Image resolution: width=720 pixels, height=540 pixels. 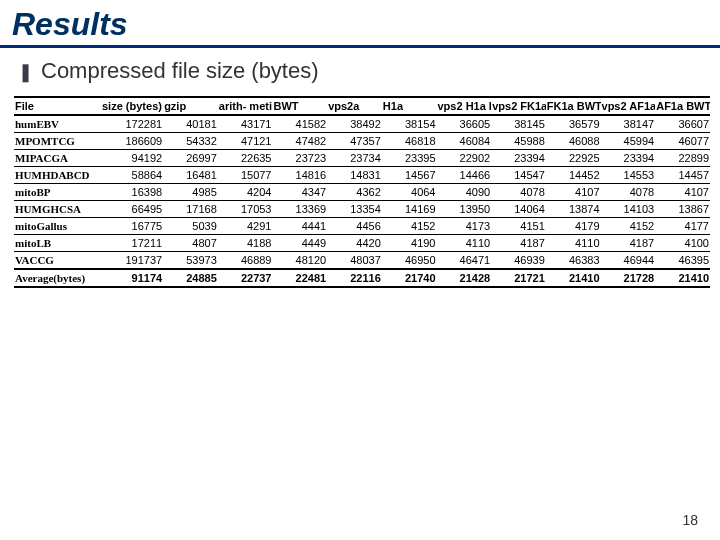 What do you see at coordinates (410, 226) in the screenshot?
I see `cell-value: 4152` at bounding box center [410, 226].